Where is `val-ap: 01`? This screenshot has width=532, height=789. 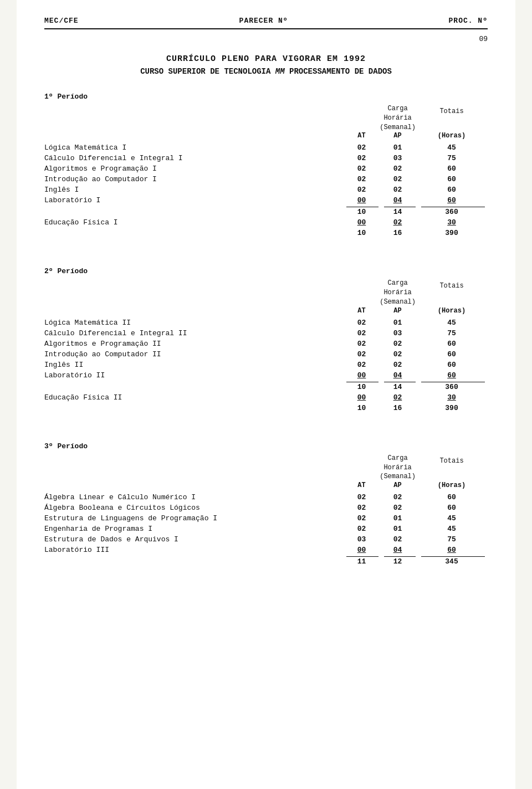 val-ap: 01 is located at coordinates (398, 147).